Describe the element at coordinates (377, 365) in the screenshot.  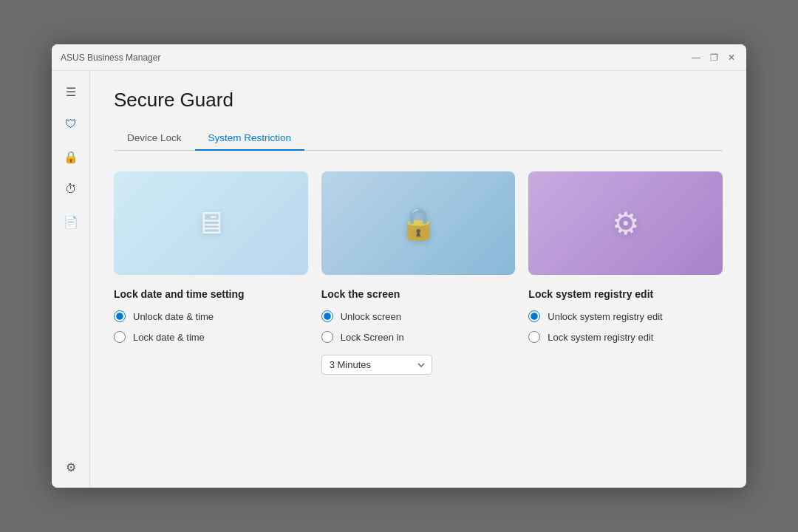
I see `screen-timeout-dropdown: 1 Minute 3 Minutes 5 Minutes 10 Minutes …` at that location.